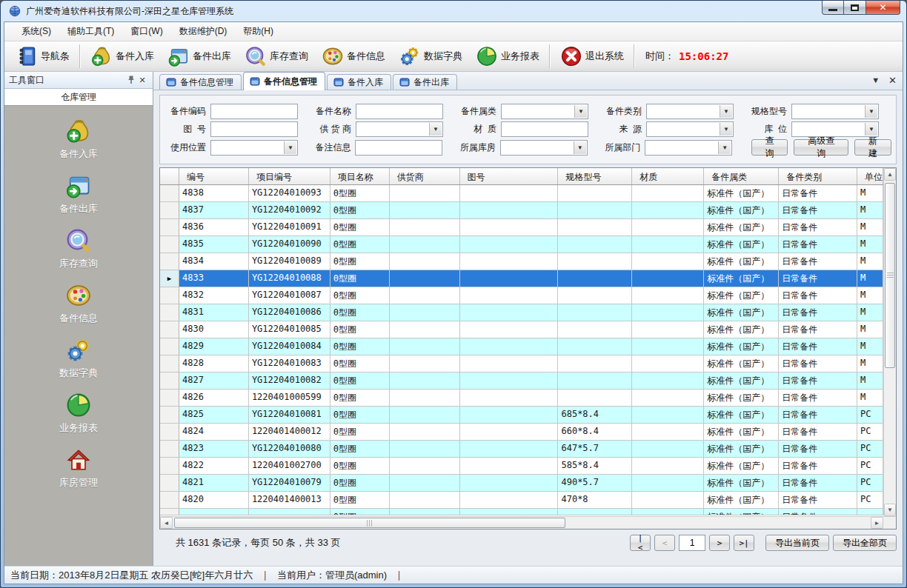  I want to click on column-header: 供货商, so click(425, 176).